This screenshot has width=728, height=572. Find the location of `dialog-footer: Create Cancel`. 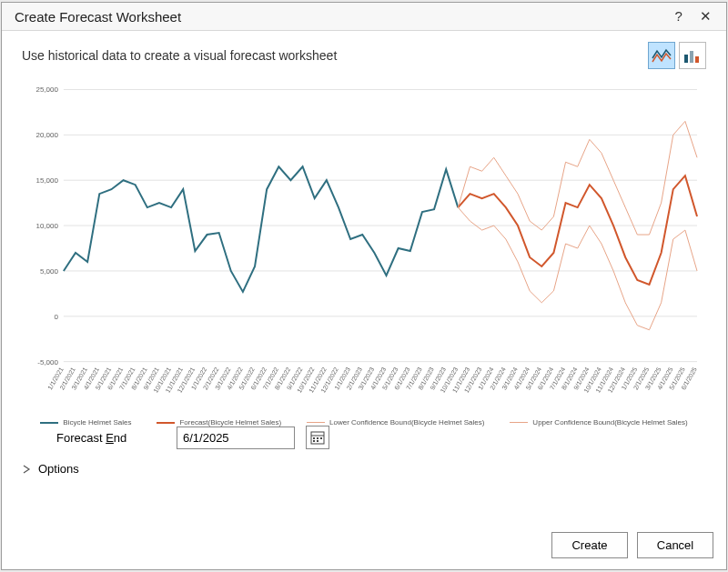

dialog-footer: Create Cancel is located at coordinates (364, 546).